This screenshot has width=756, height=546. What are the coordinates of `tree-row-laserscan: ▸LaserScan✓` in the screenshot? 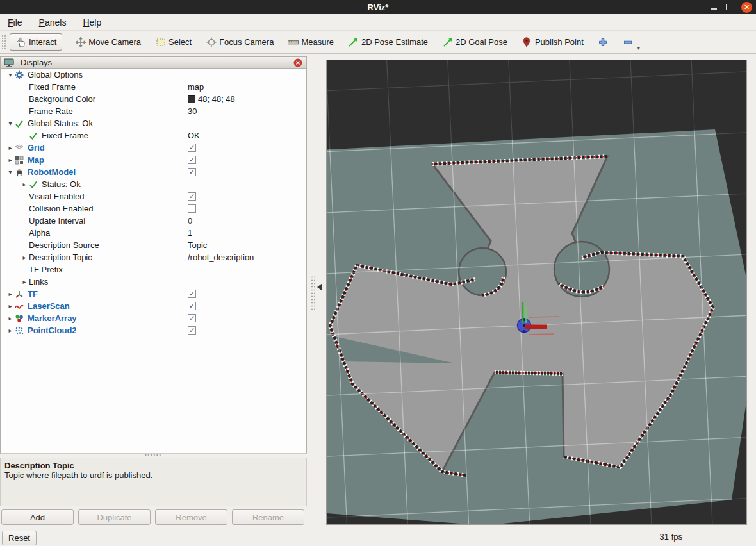 It's located at (154, 306).